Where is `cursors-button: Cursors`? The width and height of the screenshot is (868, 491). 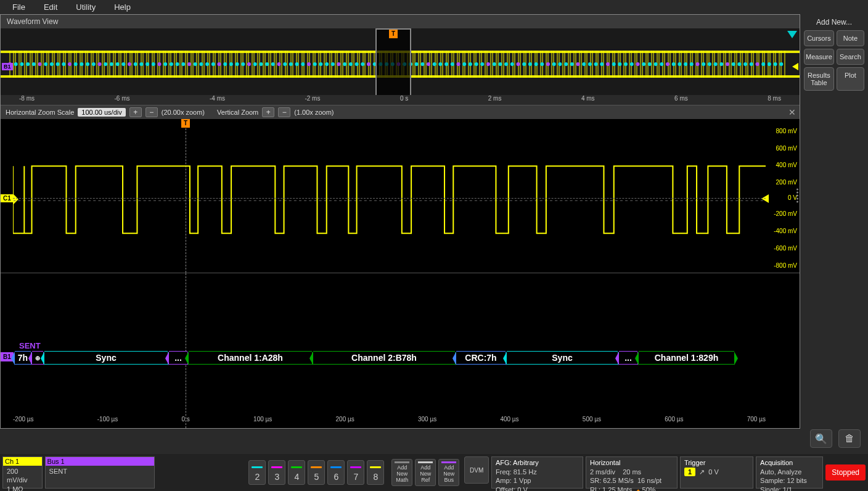
cursors-button: Cursors is located at coordinates (819, 38).